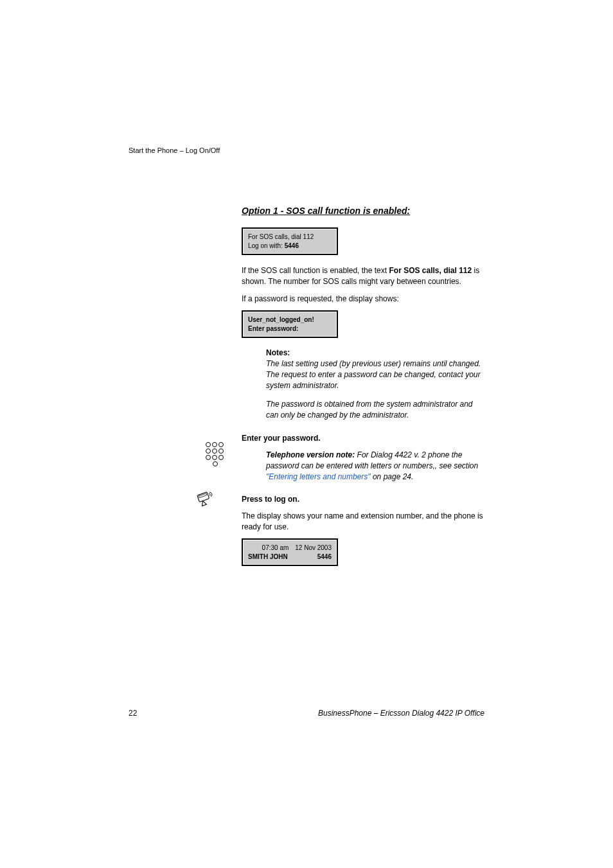 The width and height of the screenshot is (613, 868). I want to click on notes-label: Notes:, so click(376, 353).